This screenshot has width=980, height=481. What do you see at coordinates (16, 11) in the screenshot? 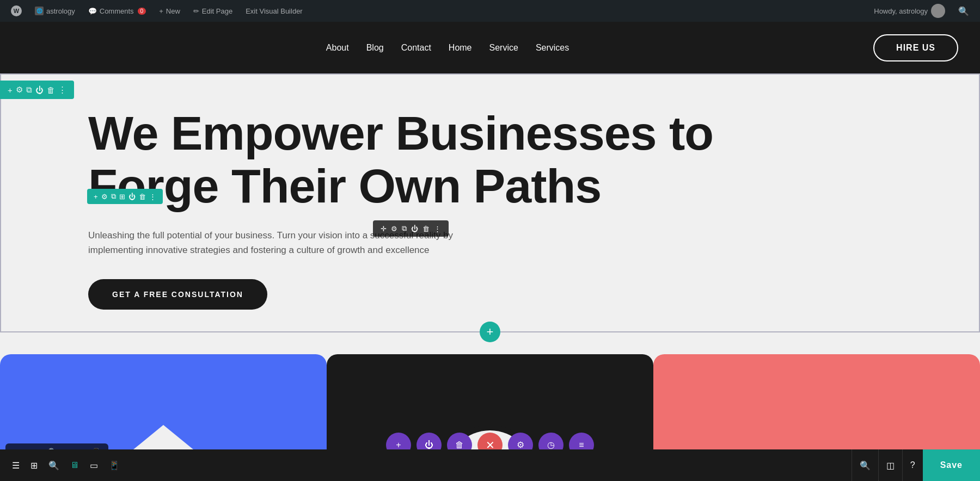
I see `wp-logo-icon: W` at bounding box center [16, 11].